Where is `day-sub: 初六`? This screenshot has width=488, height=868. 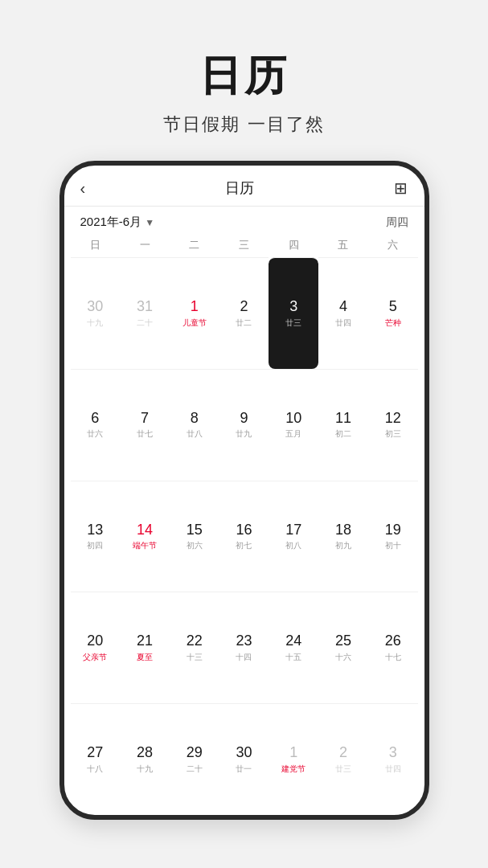 day-sub: 初六 is located at coordinates (195, 546).